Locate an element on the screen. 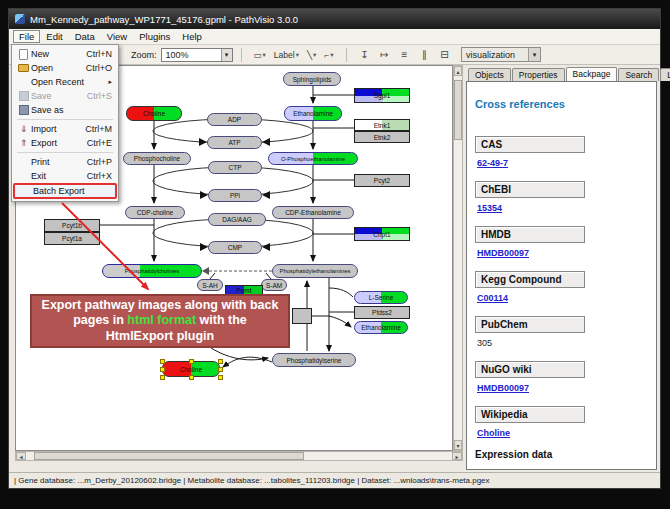 The height and width of the screenshot is (509, 670). connector-tool: ⌐▾ is located at coordinates (328, 55).